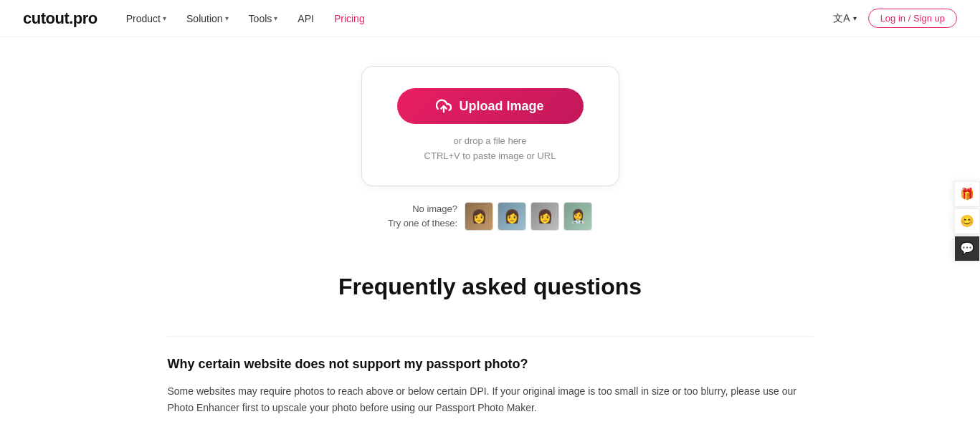  I want to click on sample-image-4: 👩‍⚕️, so click(578, 216).